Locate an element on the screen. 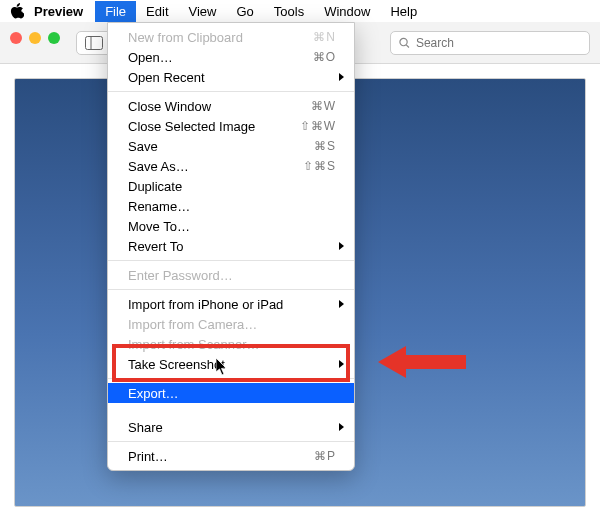 The height and width of the screenshot is (521, 600). arrow-shaft is located at coordinates (436, 362).